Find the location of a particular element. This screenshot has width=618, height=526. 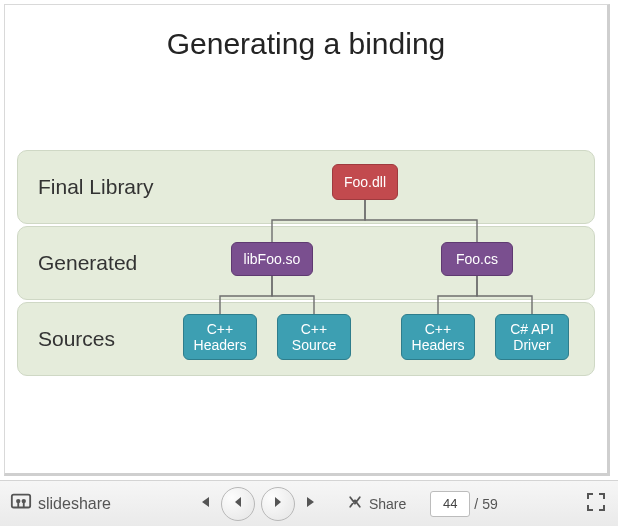

skip-last-icon is located at coordinates (312, 504).